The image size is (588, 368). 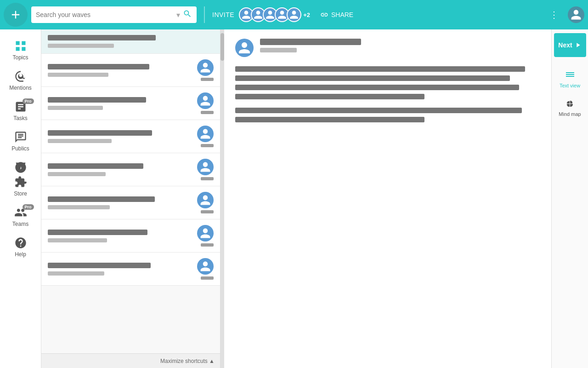 I want to click on topbar-right: ⋮, so click(x=565, y=15).